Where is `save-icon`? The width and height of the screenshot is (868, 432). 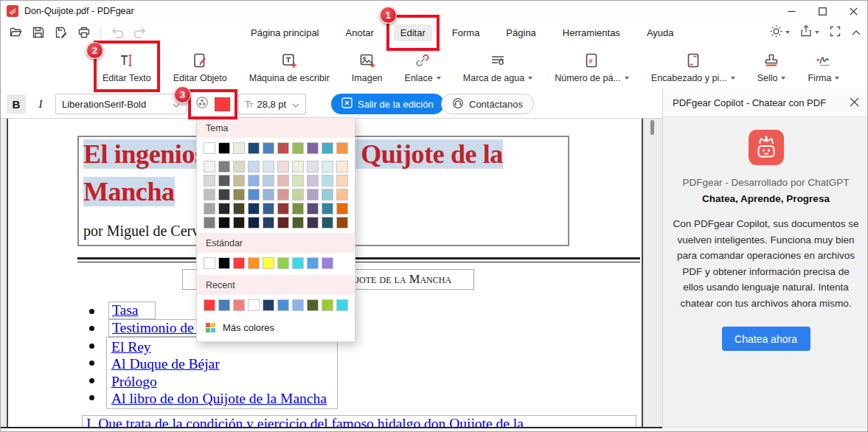 save-icon is located at coordinates (38, 32).